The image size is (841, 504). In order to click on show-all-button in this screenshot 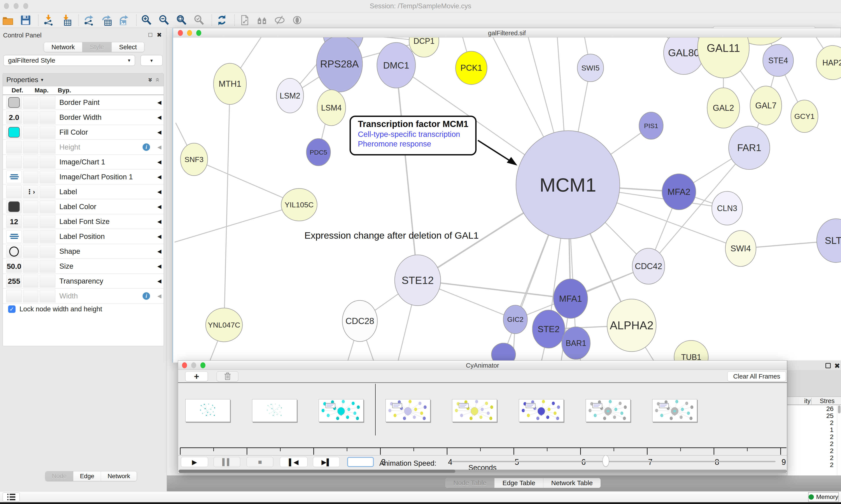, I will do `click(297, 20)`.